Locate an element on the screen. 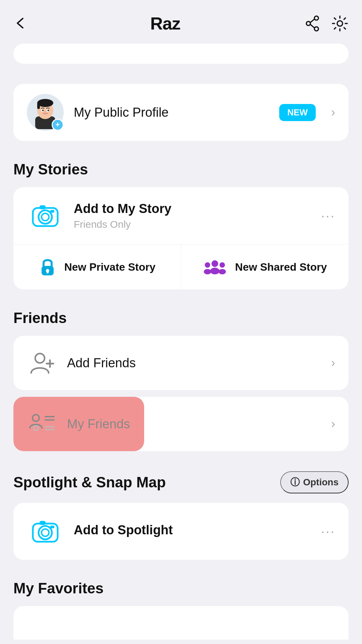 Image resolution: width=362 pixels, height=644 pixels. add-to-spotlight-row: Add to Spotlight ··· is located at coordinates (181, 531).